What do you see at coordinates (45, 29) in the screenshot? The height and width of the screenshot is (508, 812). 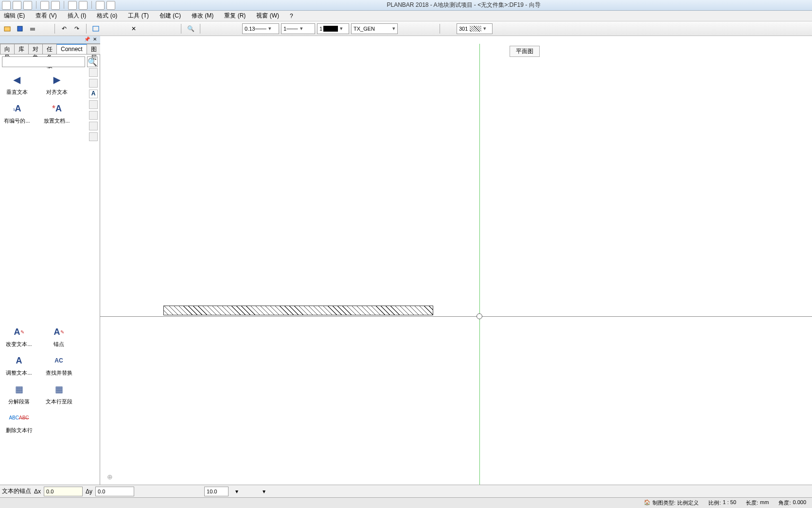 I see `import-button` at bounding box center [45, 29].